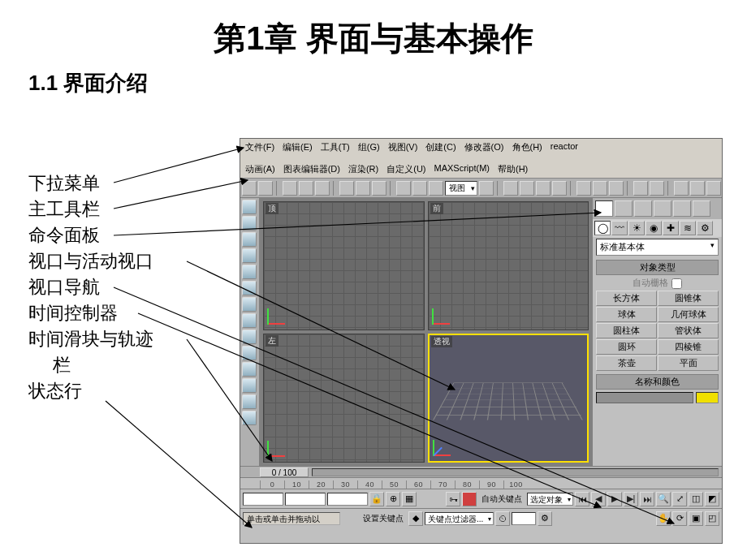 The image size is (747, 560). What do you see at coordinates (615, 499) in the screenshot?
I see `play-button: ▶` at bounding box center [615, 499].